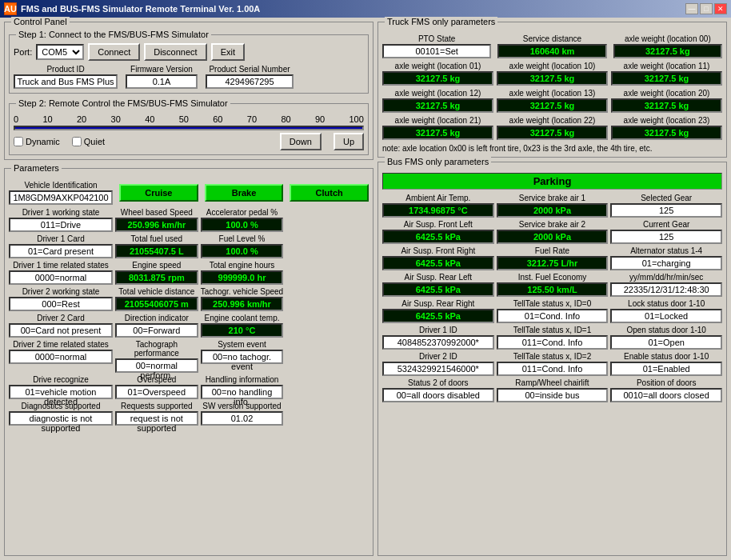 The image size is (731, 560). I want to click on tacho-perform-value: 00=normal perform., so click(157, 366).